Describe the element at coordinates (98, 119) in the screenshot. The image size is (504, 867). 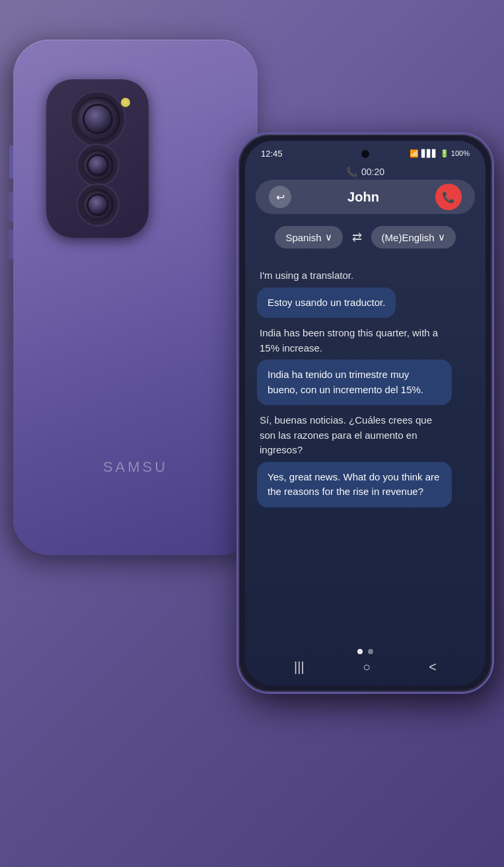
I see `camera-lens-inner-top` at that location.